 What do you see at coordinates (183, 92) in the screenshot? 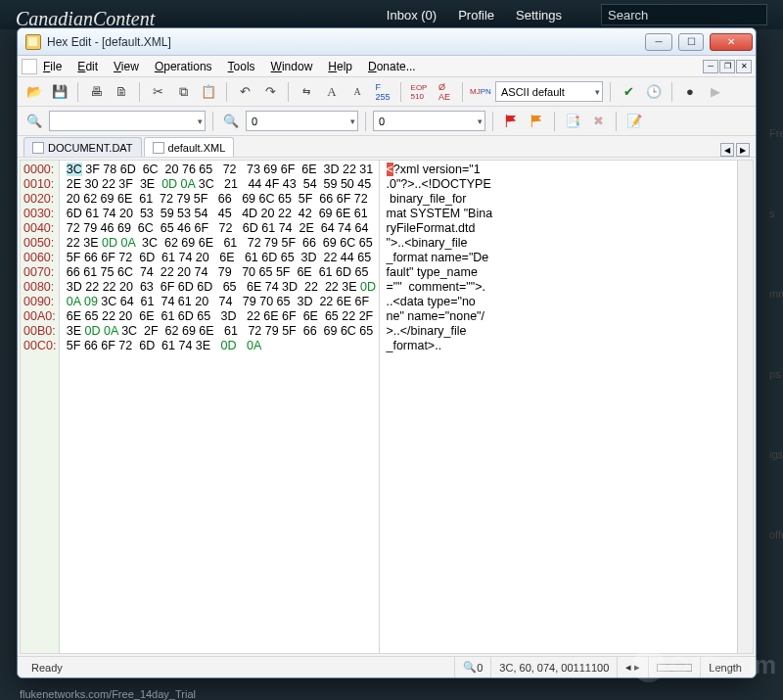
I see `copy-icon: ⧉` at bounding box center [183, 92].